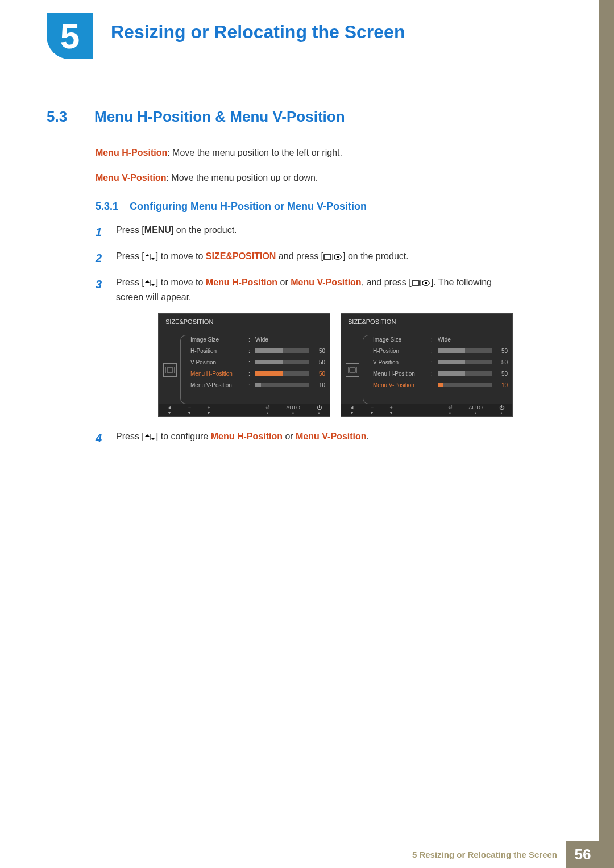 This screenshot has height=868, width=614. Describe the element at coordinates (314, 290) in the screenshot. I see `step-body: Press [] to move to Menu H-Position or M…` at that location.